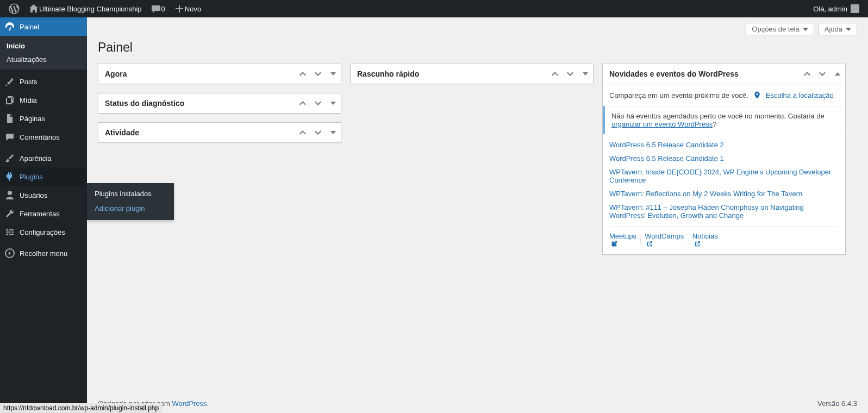 This screenshot has height=413, width=868. Describe the element at coordinates (43, 100) in the screenshot. I see `menu-media: Mídia` at that location.